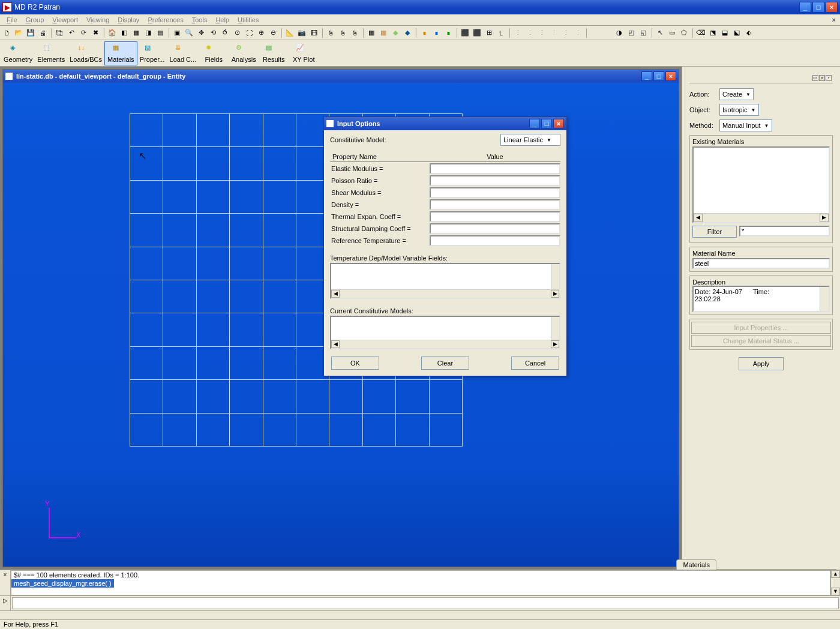 This screenshot has height=629, width=840. What do you see at coordinates (59, 33) in the screenshot?
I see `copy-icon: ⿻` at bounding box center [59, 33].